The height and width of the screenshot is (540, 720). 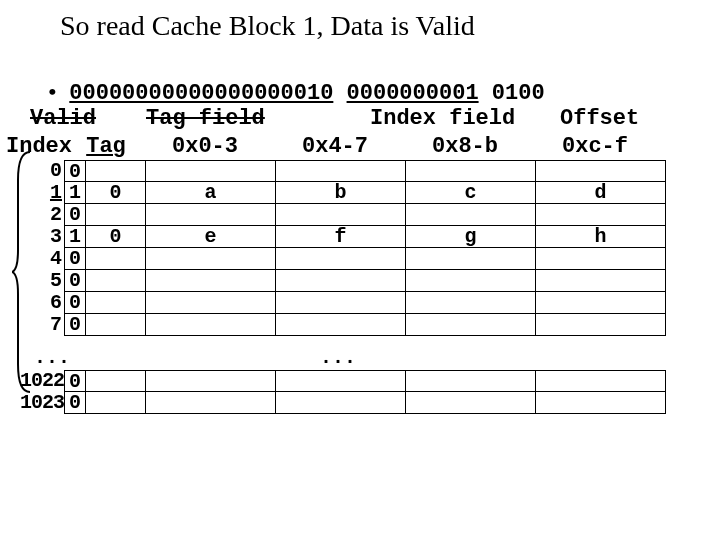 What do you see at coordinates (335, 146) in the screenshot?
I see `hdr-col1: 0x4-7` at bounding box center [335, 146].